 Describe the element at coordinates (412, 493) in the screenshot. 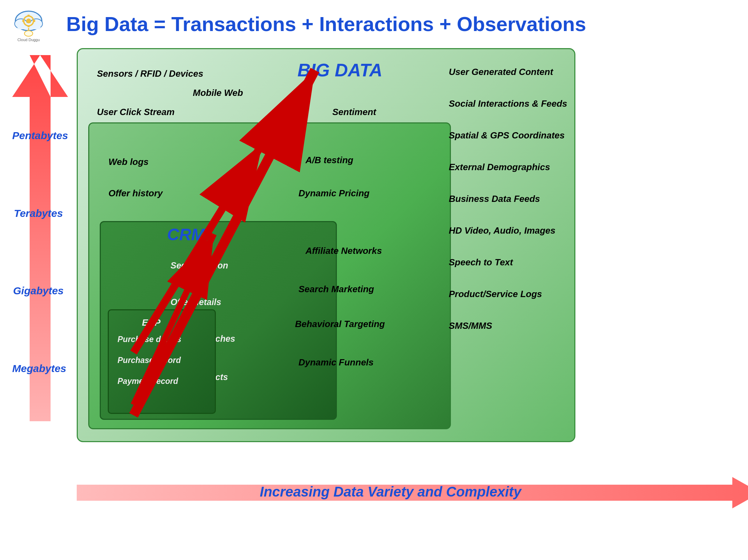

I see `x-axis-container: Increasing Data Variety and Complexity` at that location.